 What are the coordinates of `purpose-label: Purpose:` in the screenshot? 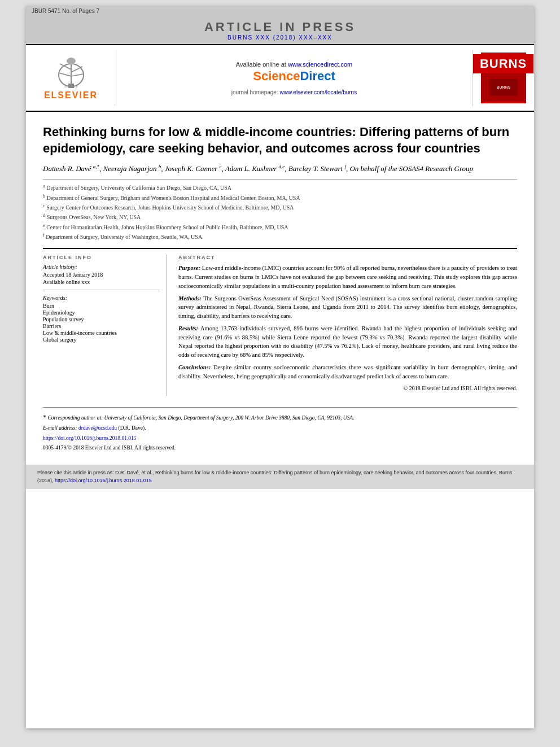 It's located at (190, 268).